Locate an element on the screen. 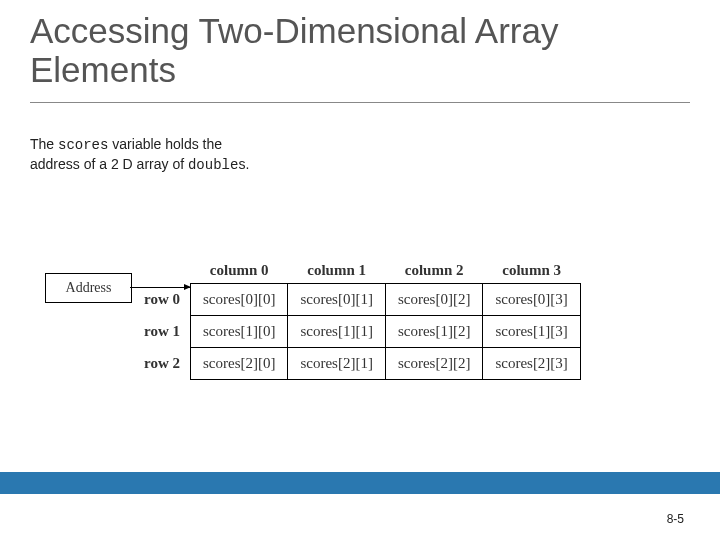  col-header: column 1 is located at coordinates (336, 271).